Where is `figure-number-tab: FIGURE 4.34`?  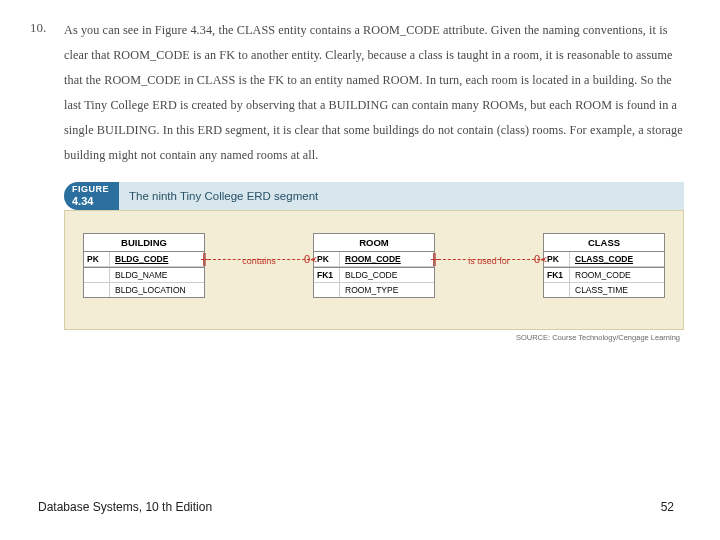
figure-number-tab: FIGURE 4.34 is located at coordinates (92, 196).